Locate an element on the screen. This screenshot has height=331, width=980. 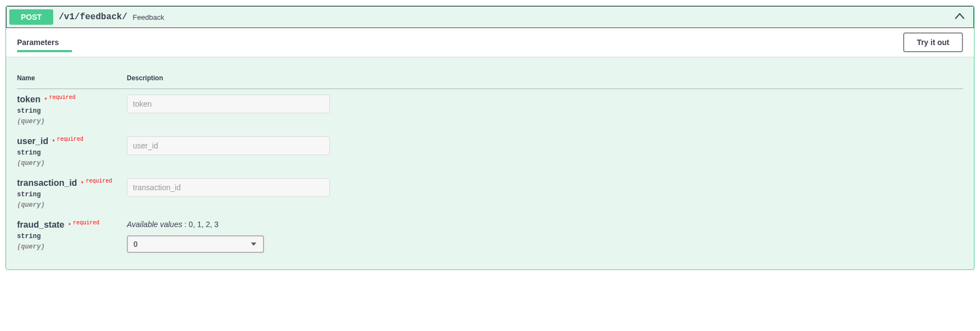
endpoint-summary: Feedback is located at coordinates (544, 18).